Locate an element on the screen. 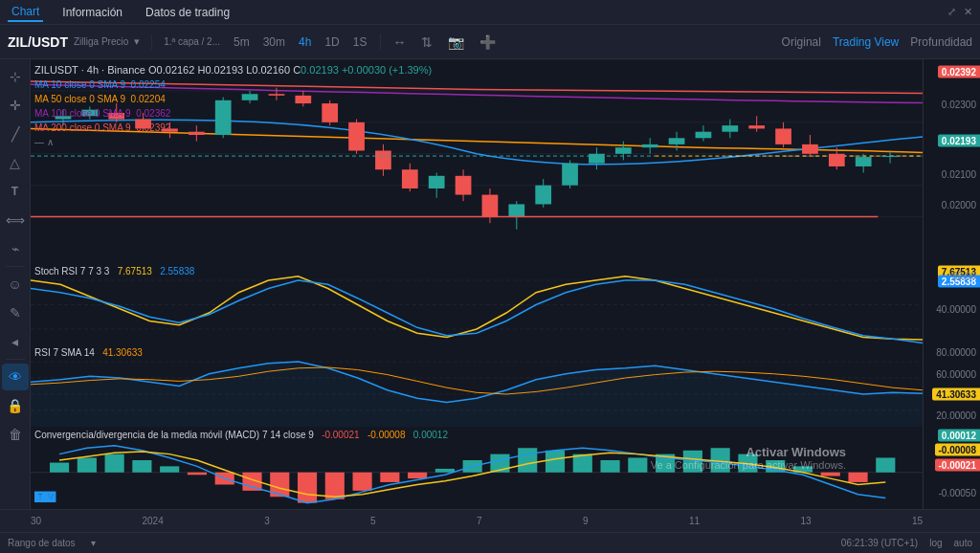 The width and height of the screenshot is (980, 553). time-label-30: 30 is located at coordinates (36, 520).